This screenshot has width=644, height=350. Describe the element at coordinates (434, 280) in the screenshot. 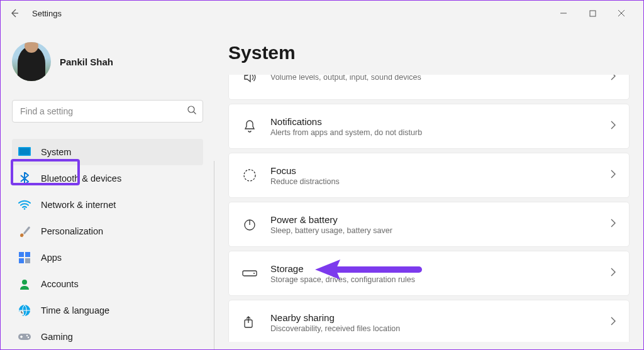

I see `card-subtitle: Storage space, drives, configuration rul…` at that location.